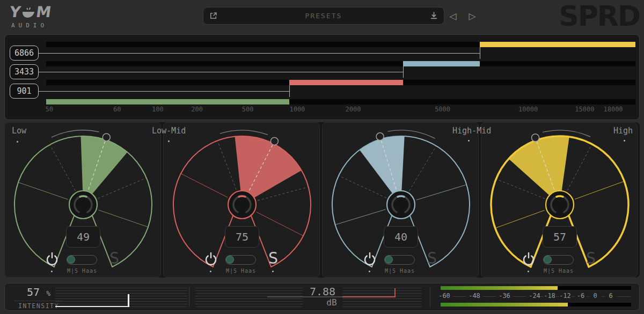 This screenshot has height=314, width=644. Describe the element at coordinates (273, 258) in the screenshot. I see `low-mid-solo-button: S` at that location.